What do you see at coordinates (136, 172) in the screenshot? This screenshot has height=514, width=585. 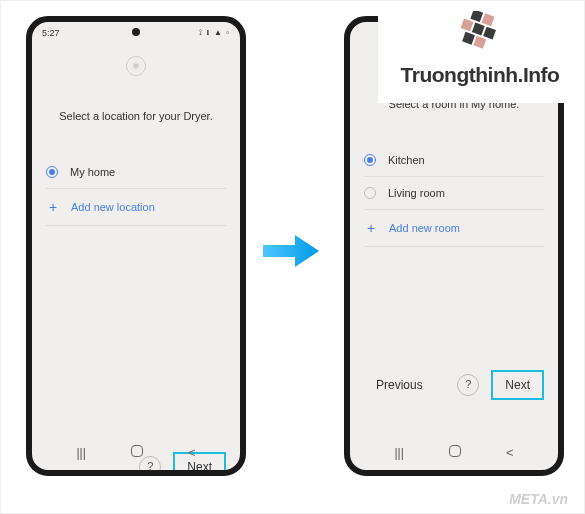 I see `option-my-home: My home` at bounding box center [136, 172].